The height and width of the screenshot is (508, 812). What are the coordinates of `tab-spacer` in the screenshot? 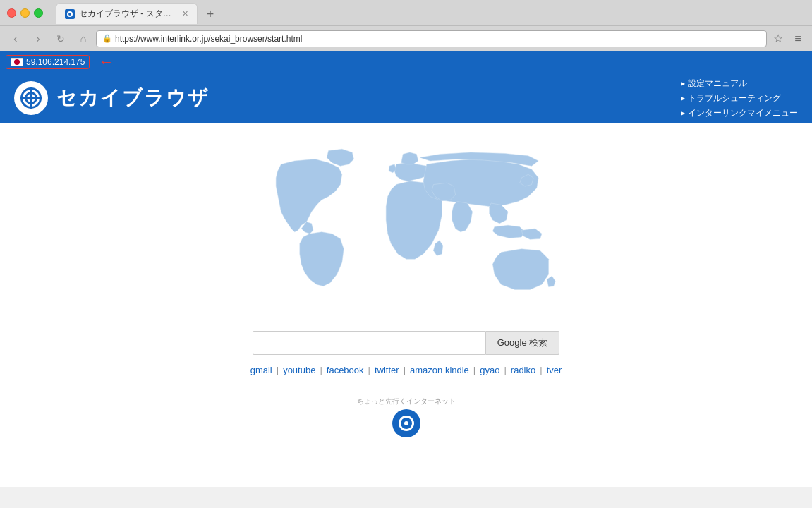 It's located at (509, 13).